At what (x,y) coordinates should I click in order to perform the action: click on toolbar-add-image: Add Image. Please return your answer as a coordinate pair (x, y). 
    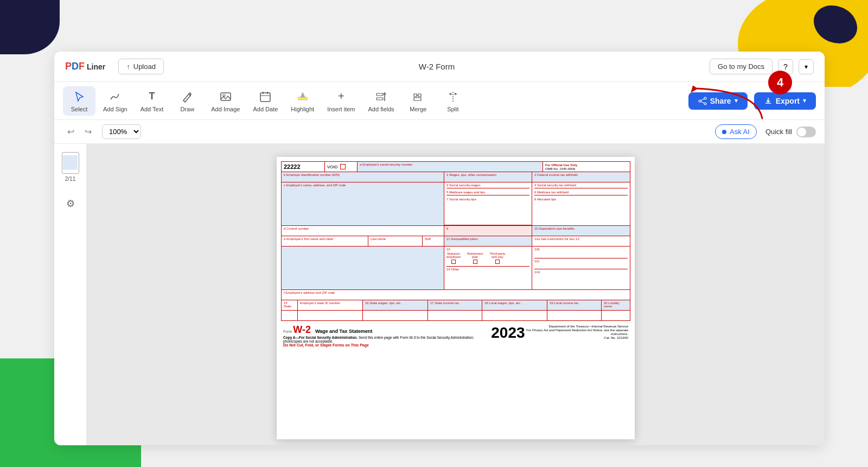
    Looking at the image, I should click on (226, 101).